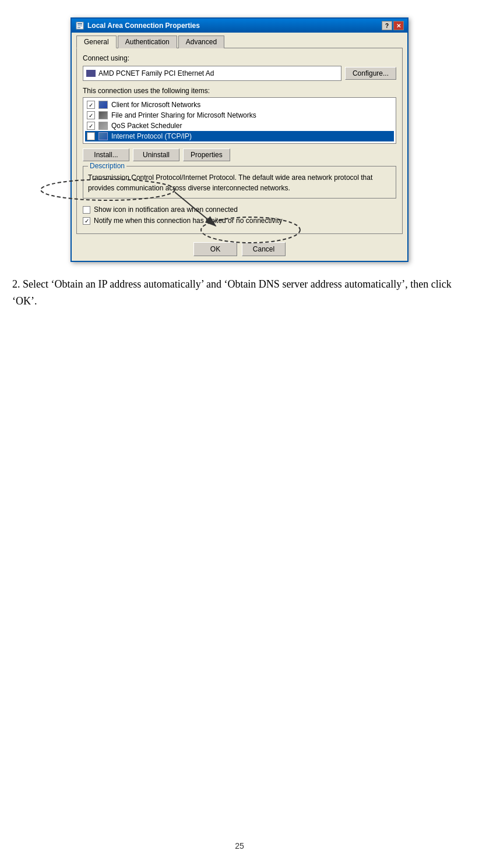 The image size is (479, 868). What do you see at coordinates (206, 155) in the screenshot?
I see `properties-button: Properties` at bounding box center [206, 155].